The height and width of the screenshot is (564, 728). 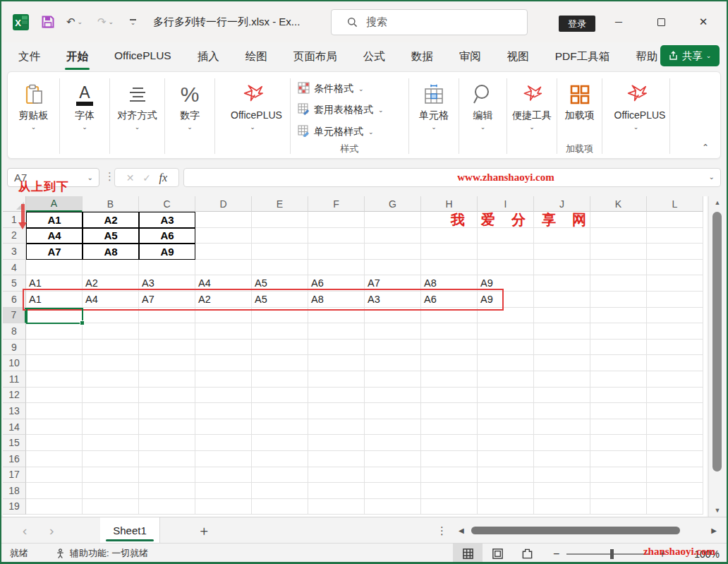 What do you see at coordinates (562, 316) in the screenshot?
I see `cell-J7` at bounding box center [562, 316].